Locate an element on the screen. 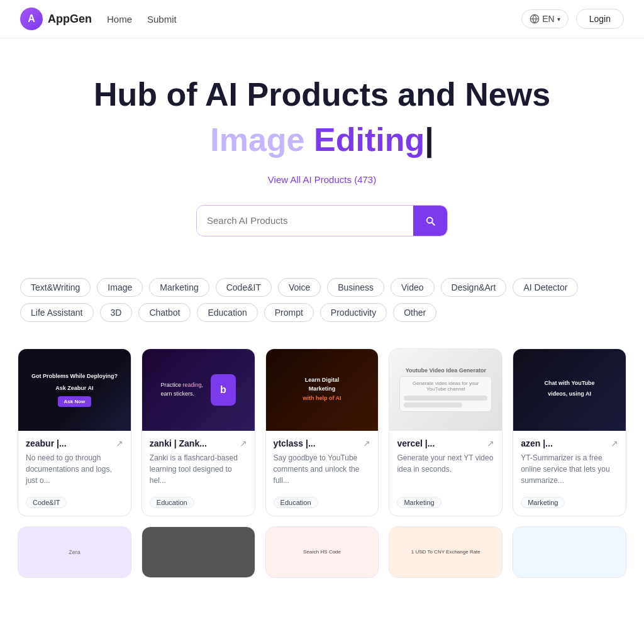 The height and width of the screenshot is (644, 644). filter-chatbot: Chatbot is located at coordinates (165, 313).